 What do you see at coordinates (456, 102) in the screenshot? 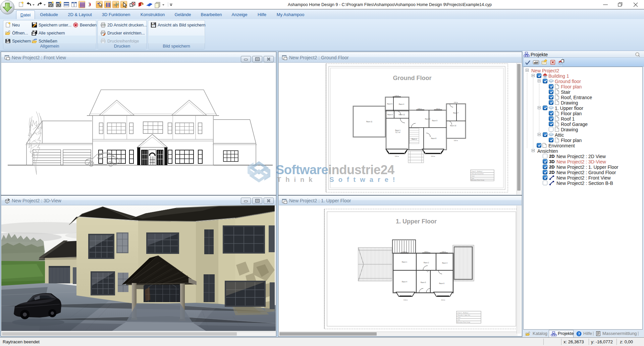
I see `svg-text: 4,00 m` at bounding box center [456, 102].